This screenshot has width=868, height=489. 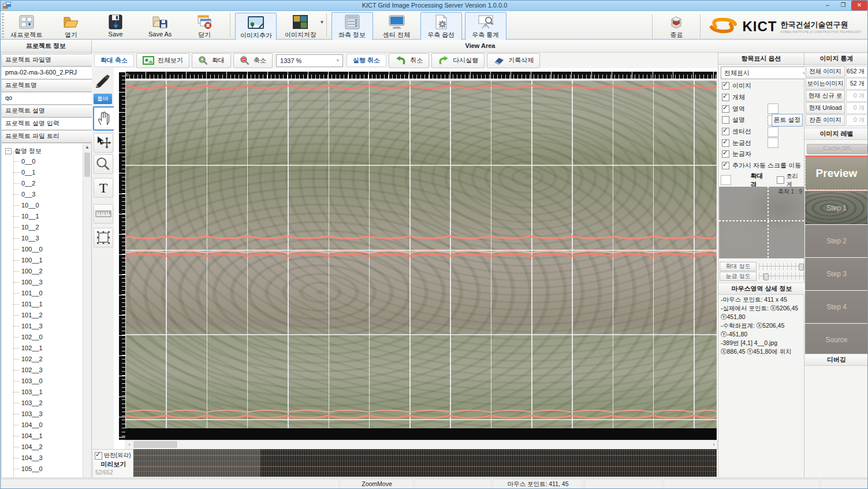 What do you see at coordinates (825, 120) in the screenshot?
I see `stat-label-button: 잔존 이미지` at bounding box center [825, 120].